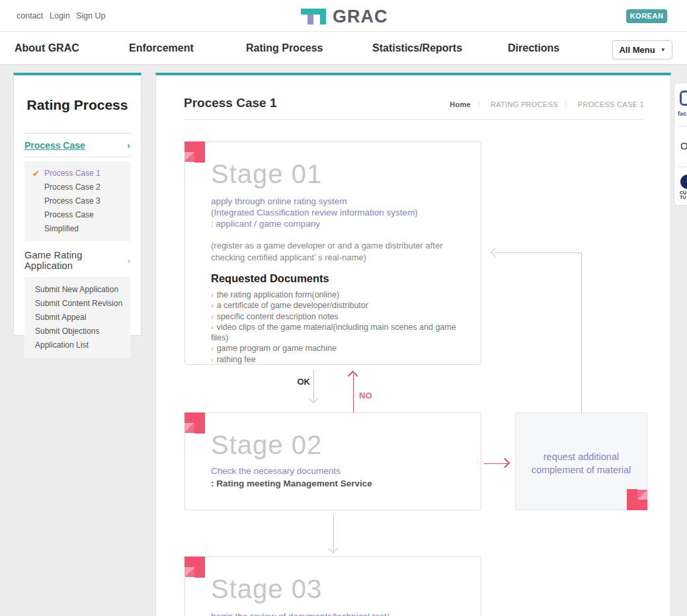 The width and height of the screenshot is (687, 616). I want to click on breadcrumb: Home 〉 RATING PROCESS 〉 PROCESS CASE 1, so click(547, 104).